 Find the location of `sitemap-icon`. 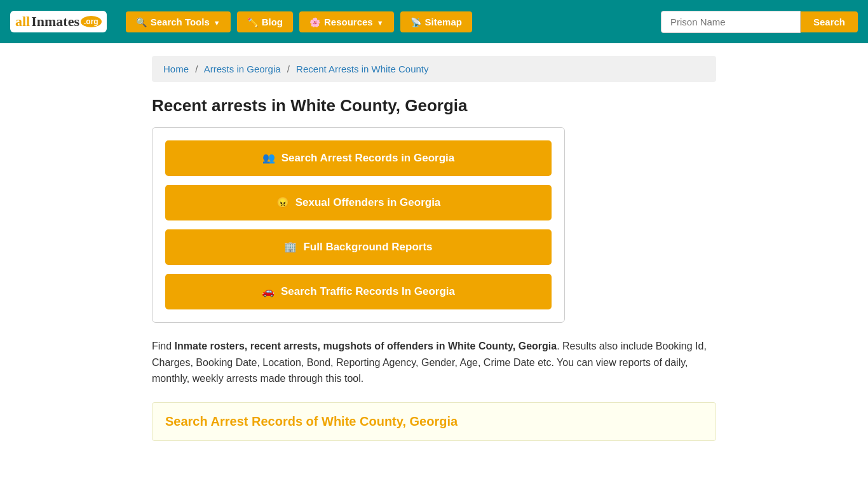

sitemap-icon is located at coordinates (416, 22).